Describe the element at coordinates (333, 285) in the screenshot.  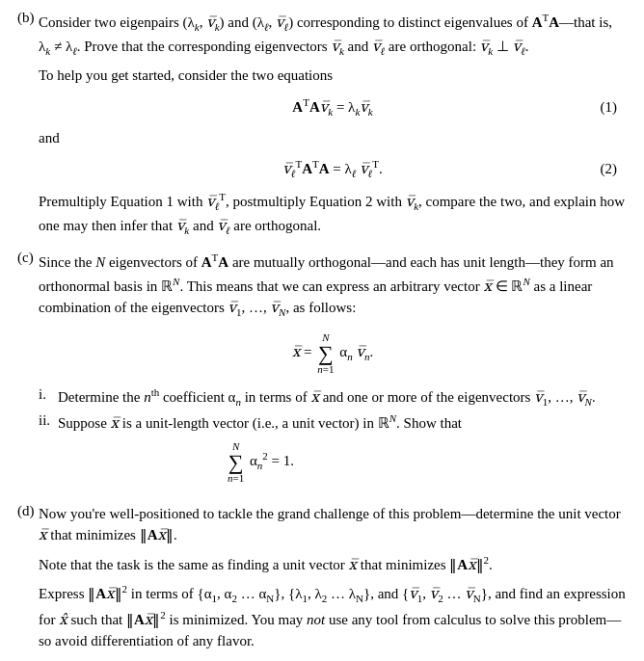
I see `part-c-text: Since the N eigenvectors of ATA are mutu…` at that location.